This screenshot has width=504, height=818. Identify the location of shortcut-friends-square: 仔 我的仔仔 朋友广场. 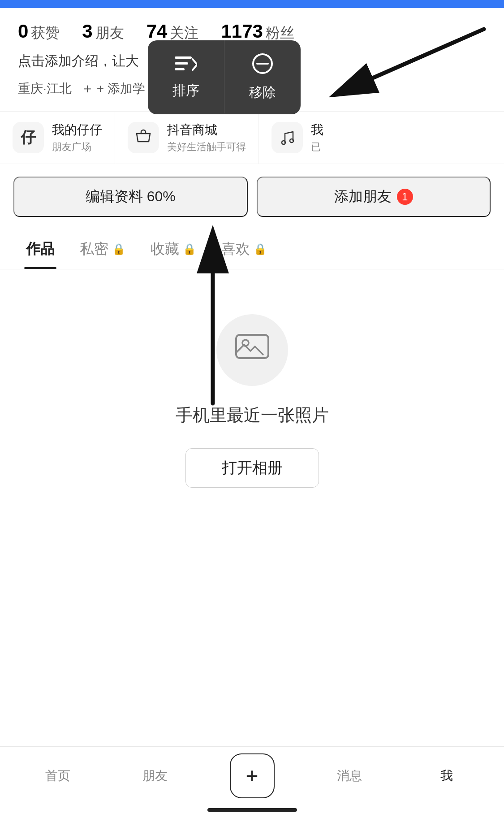
(57, 138).